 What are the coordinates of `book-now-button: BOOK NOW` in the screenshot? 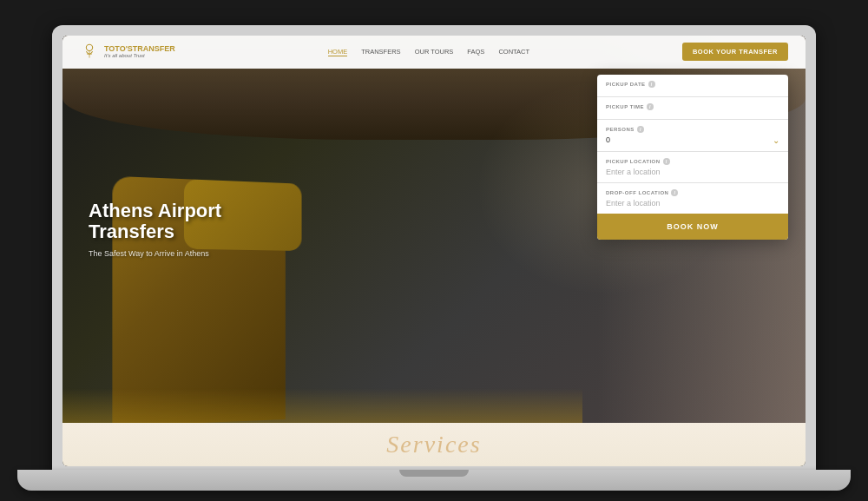 It's located at (693, 227).